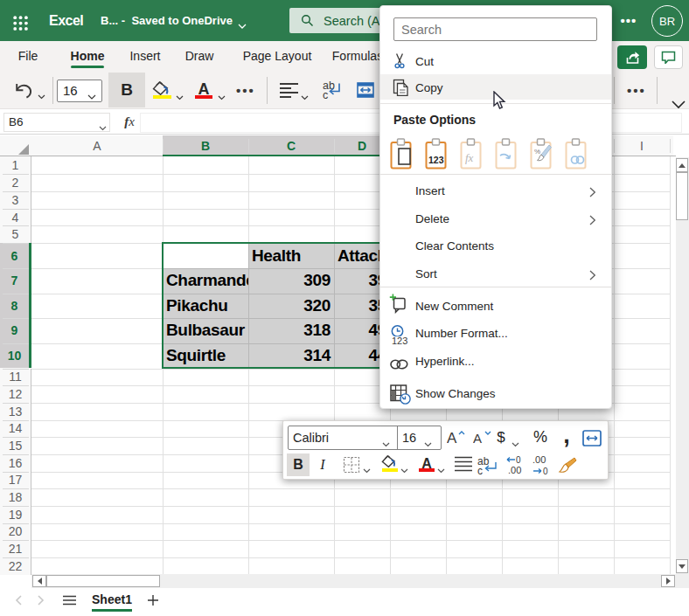 This screenshot has width=689, height=616. Describe the element at coordinates (470, 157) in the screenshot. I see `svg-text: fx` at that location.